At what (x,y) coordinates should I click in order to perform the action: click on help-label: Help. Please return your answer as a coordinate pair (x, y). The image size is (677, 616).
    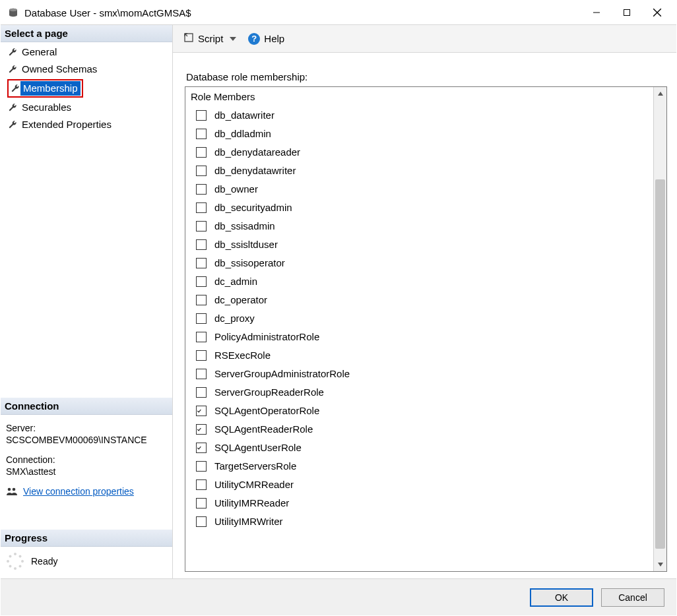
    Looking at the image, I should click on (274, 38).